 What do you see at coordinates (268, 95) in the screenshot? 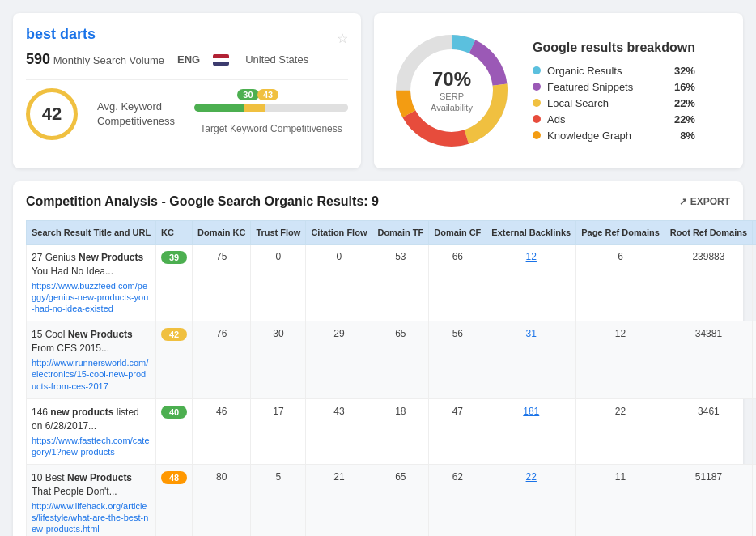
I see `bar-marker-yellow: 43` at bounding box center [268, 95].